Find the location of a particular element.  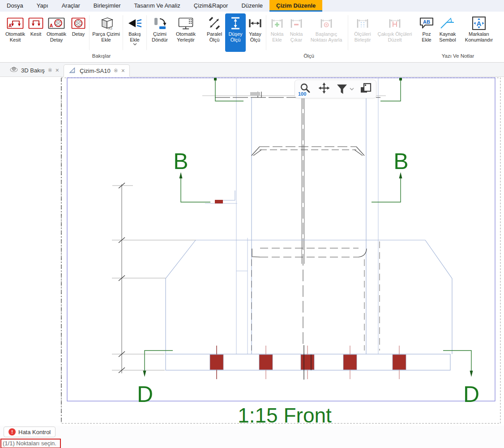

button-label: Poz Ekle is located at coordinates (427, 37).